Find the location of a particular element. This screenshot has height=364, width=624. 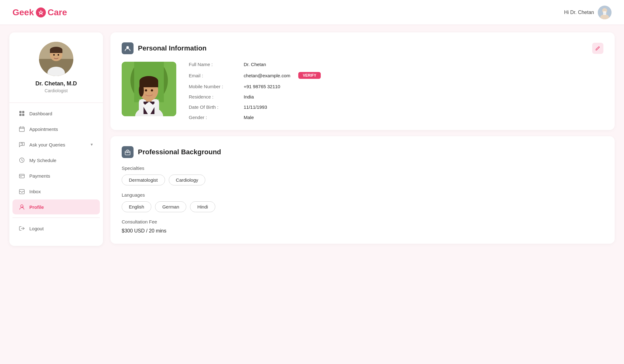

consultation-fee-label: Consultation Fee is located at coordinates (363, 222).